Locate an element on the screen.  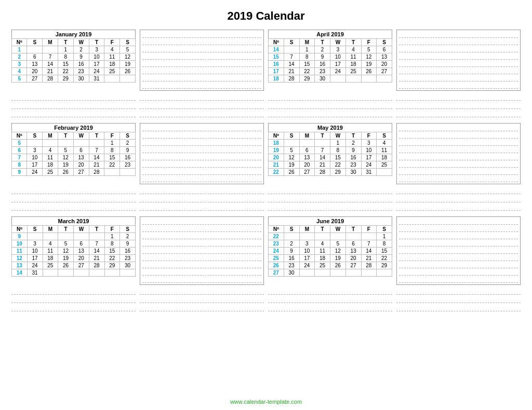
week-number: 16 is located at coordinates (276, 64).